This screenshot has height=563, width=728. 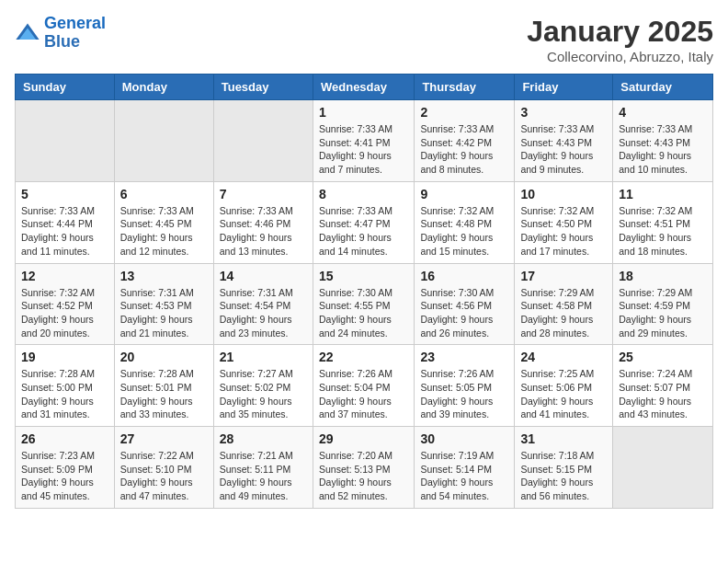 I want to click on calendar-cell: 25Sunrise: 7:24 AM Sunset: 5:07 PM Dayli…, so click(x=664, y=386).